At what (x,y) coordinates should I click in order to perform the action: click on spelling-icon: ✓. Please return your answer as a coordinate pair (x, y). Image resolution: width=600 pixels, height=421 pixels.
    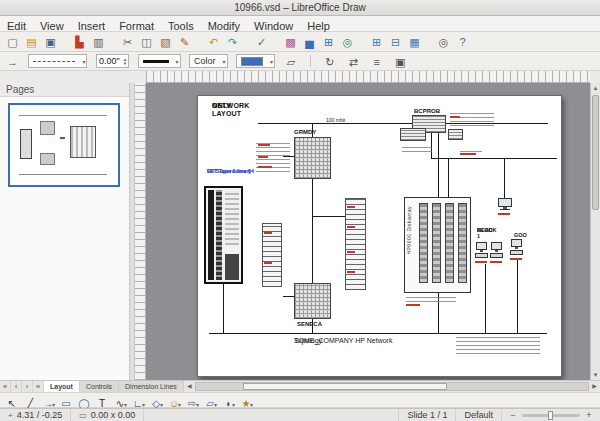
    Looking at the image, I should click on (262, 43).